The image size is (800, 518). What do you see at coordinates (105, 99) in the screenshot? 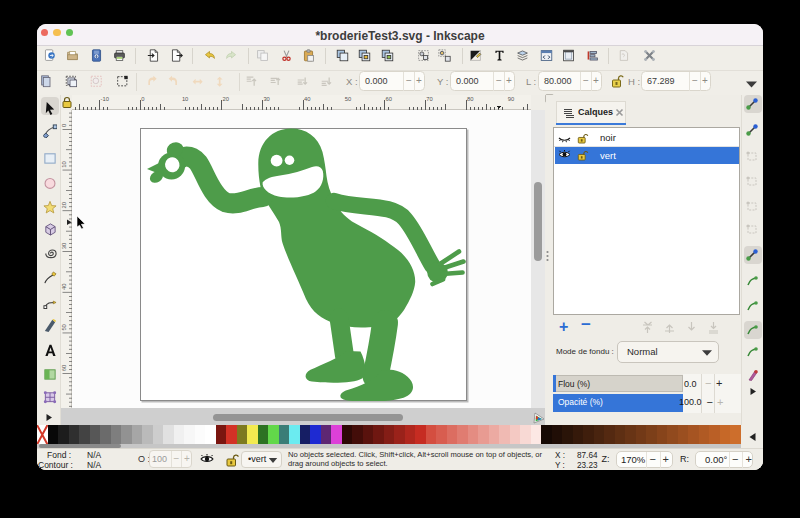
I see `svg-text: -10` at bounding box center [105, 99].